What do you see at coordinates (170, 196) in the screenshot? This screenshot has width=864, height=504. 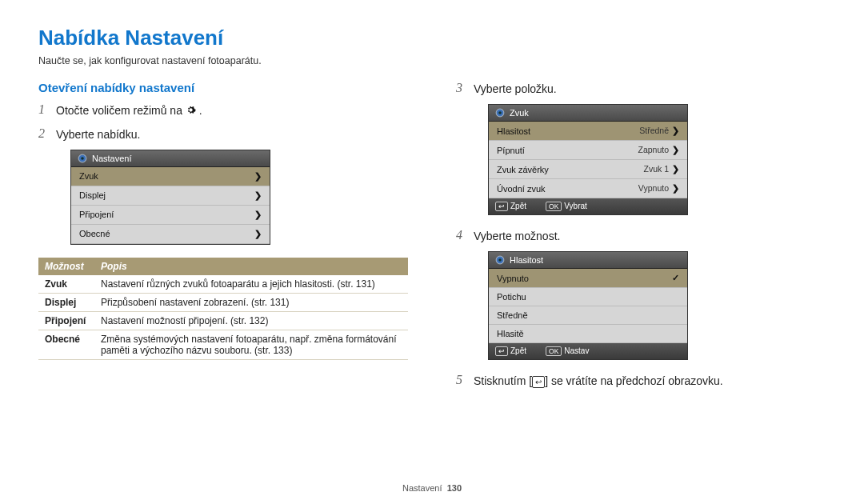 I see `menu-row-displej: Displej❯` at bounding box center [170, 196].